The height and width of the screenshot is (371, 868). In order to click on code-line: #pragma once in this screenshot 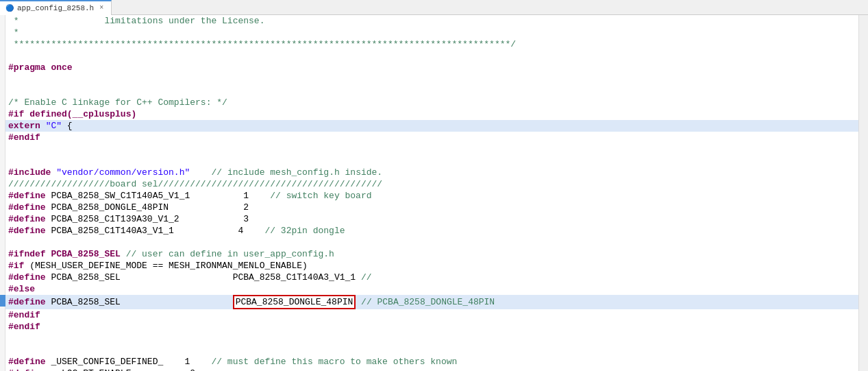, I will do `click(432, 67)`.